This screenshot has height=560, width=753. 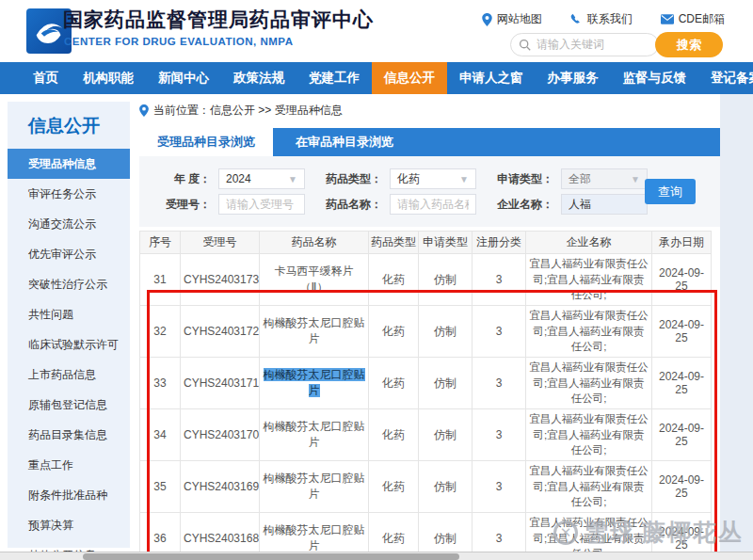 What do you see at coordinates (69, 284) in the screenshot?
I see `sidebar-item-突破性治疗公示: 突破性治疗公示` at bounding box center [69, 284].